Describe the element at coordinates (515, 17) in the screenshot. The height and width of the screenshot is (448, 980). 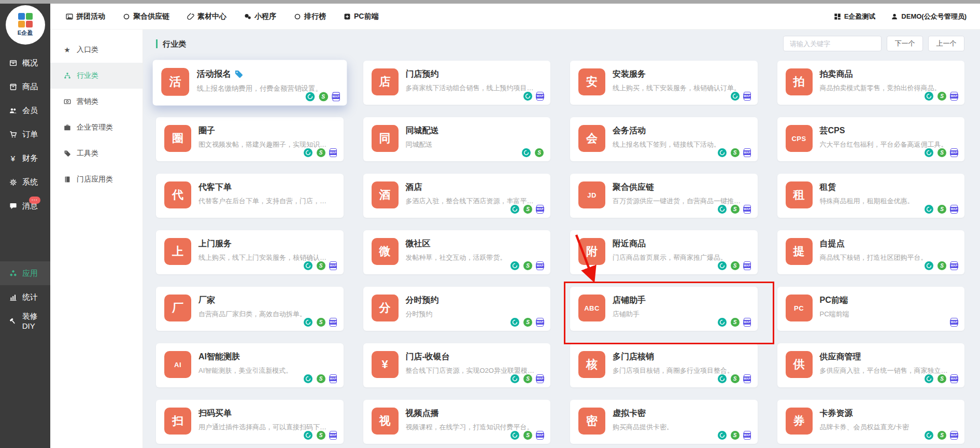
I see `app-header: 拼团活动聚合供应链素材中心小程序排行榜PC前端 E企盈测试DEMO(公众号管理员…` at that location.